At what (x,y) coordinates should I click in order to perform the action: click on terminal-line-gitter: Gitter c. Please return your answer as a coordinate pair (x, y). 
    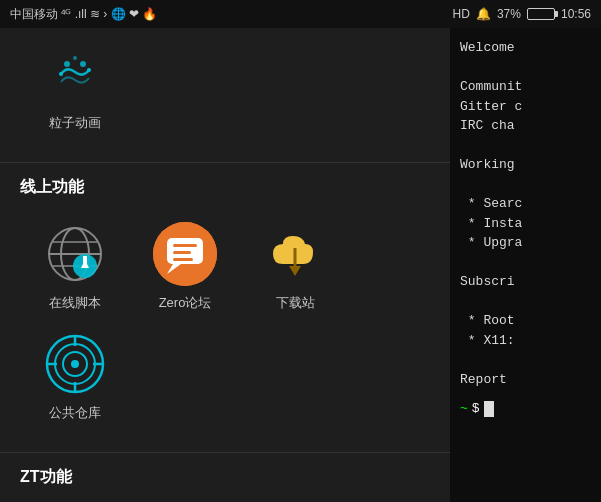
    Looking at the image, I should click on (526, 107).